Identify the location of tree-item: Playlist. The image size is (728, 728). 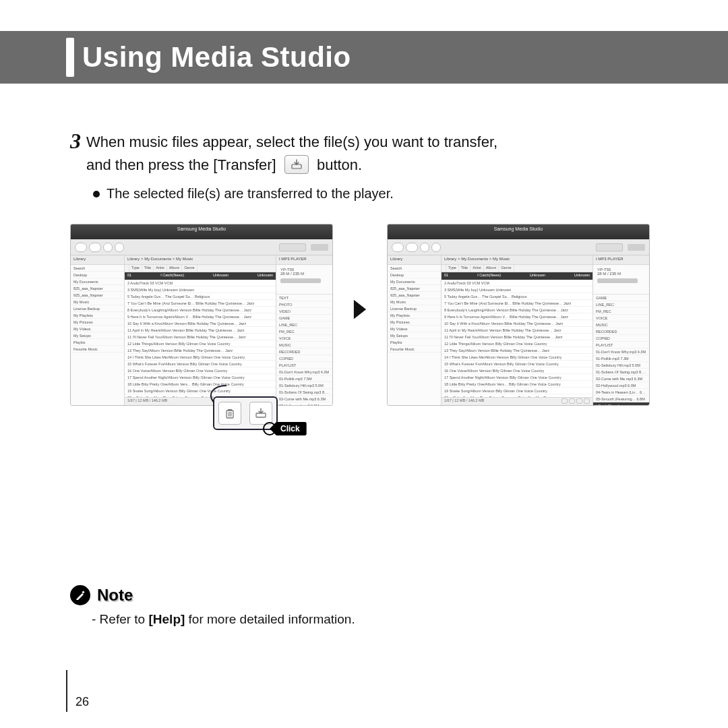
(414, 342).